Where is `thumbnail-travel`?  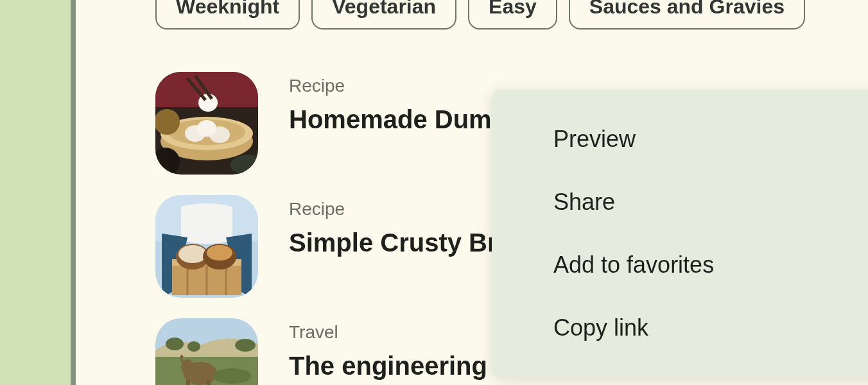 thumbnail-travel is located at coordinates (207, 352).